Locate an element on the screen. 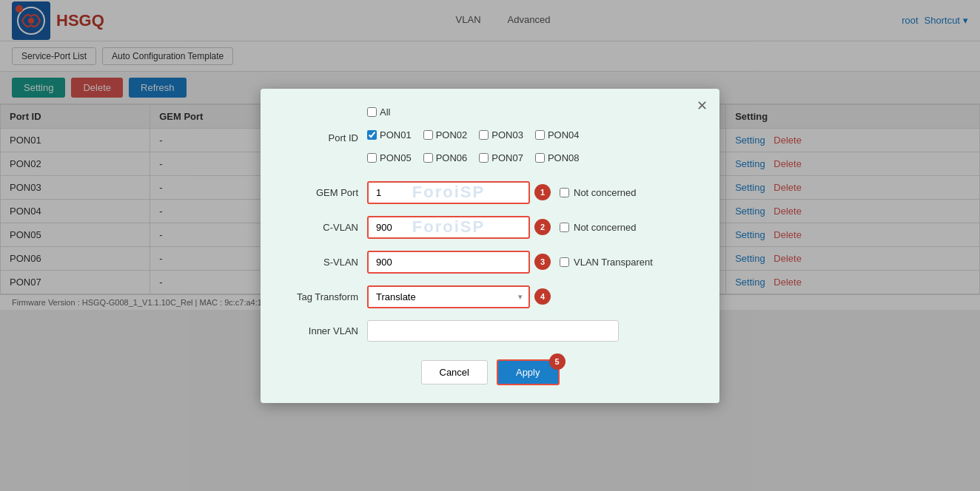  c-not-concerned-label: Not concerned is located at coordinates (598, 228).